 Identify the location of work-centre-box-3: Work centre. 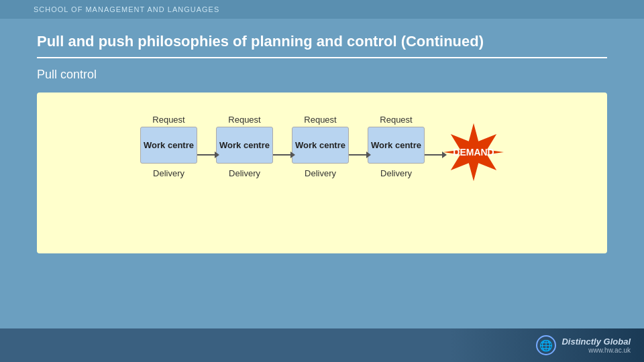
(321, 145).